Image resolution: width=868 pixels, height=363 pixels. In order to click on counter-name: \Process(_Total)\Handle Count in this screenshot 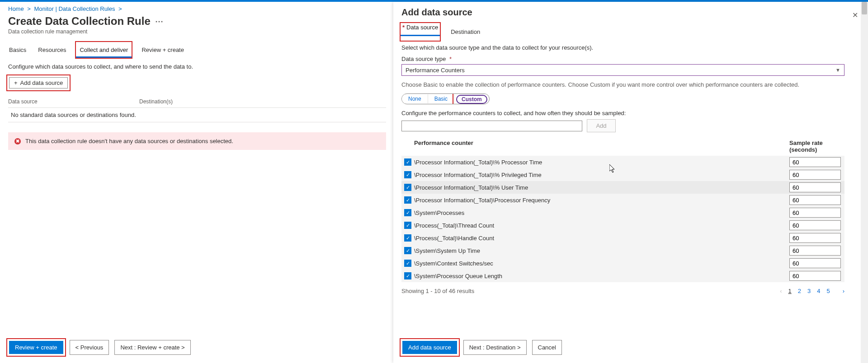, I will do `click(602, 238)`.